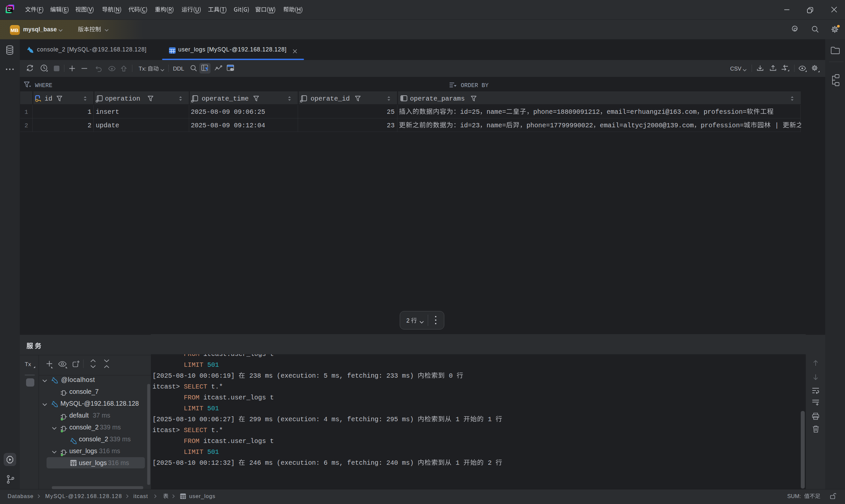  I want to click on svg-text: DG, so click(10, 8).